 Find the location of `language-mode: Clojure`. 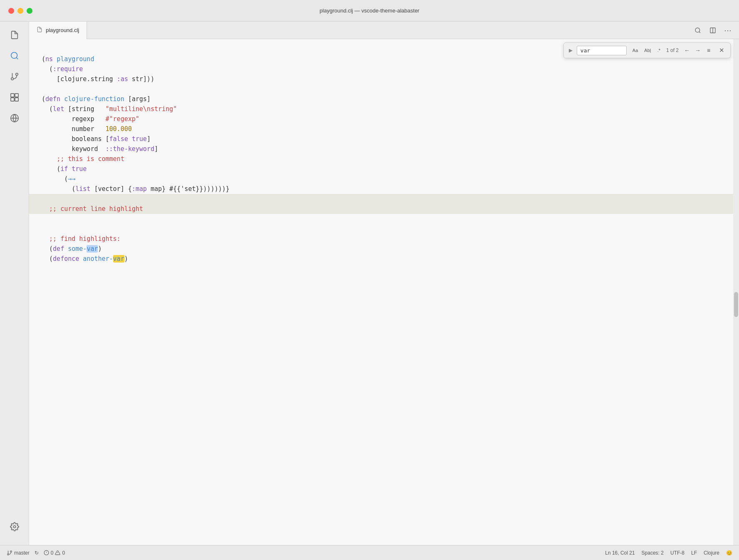

language-mode: Clojure is located at coordinates (712, 553).